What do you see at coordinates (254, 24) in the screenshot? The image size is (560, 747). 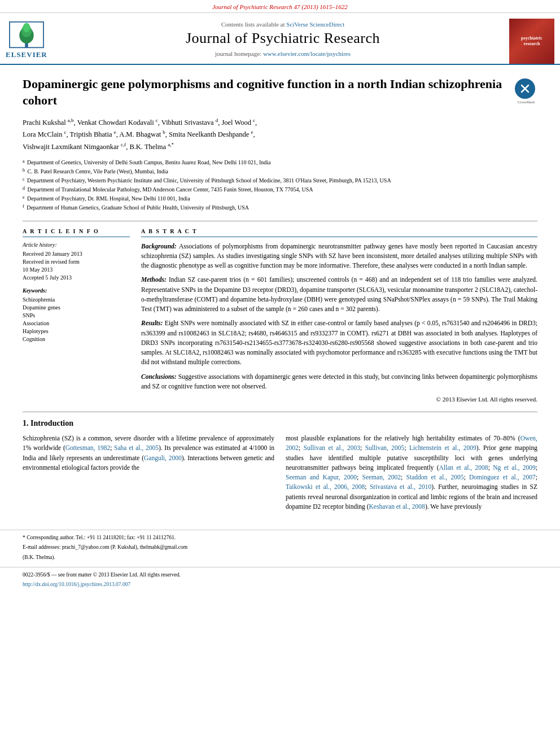 I see `sciverse-prefix: Contents lists available at` at bounding box center [254, 24].